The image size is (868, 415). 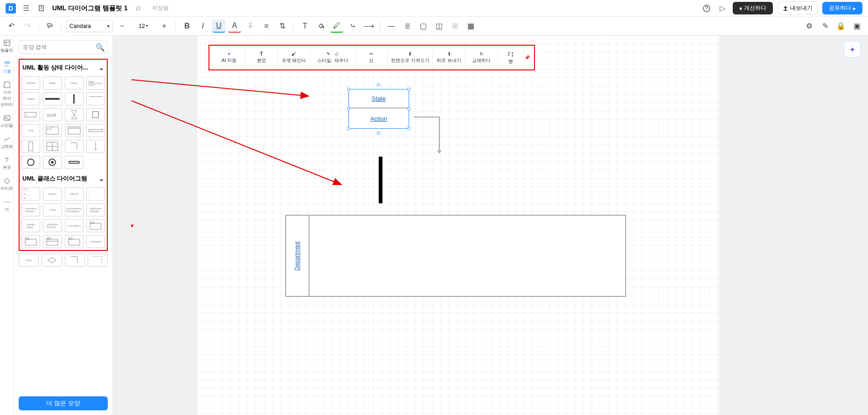 I want to click on shape-twobar, so click(x=31, y=146).